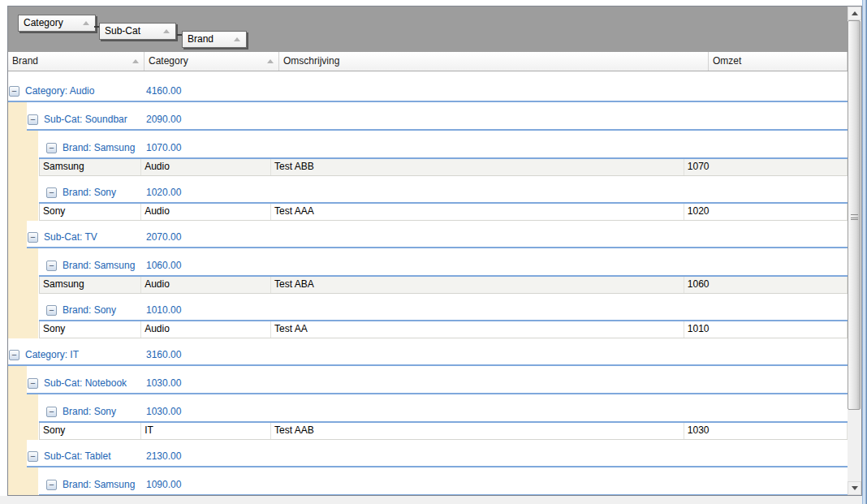  Describe the element at coordinates (164, 456) in the screenshot. I see `group-summary-value: 2130.00` at that location.